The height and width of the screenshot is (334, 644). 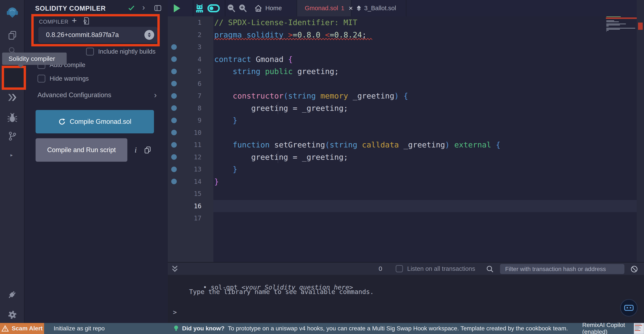 What do you see at coordinates (425, 59) in the screenshot?
I see `code-line-4: contract Gmonad {` at bounding box center [425, 59].